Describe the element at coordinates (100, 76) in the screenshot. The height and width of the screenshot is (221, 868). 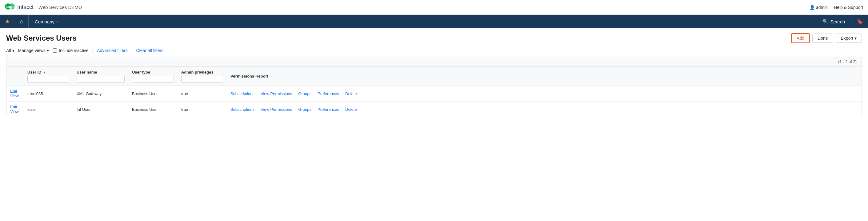
I see `username-column-header: User name` at that location.